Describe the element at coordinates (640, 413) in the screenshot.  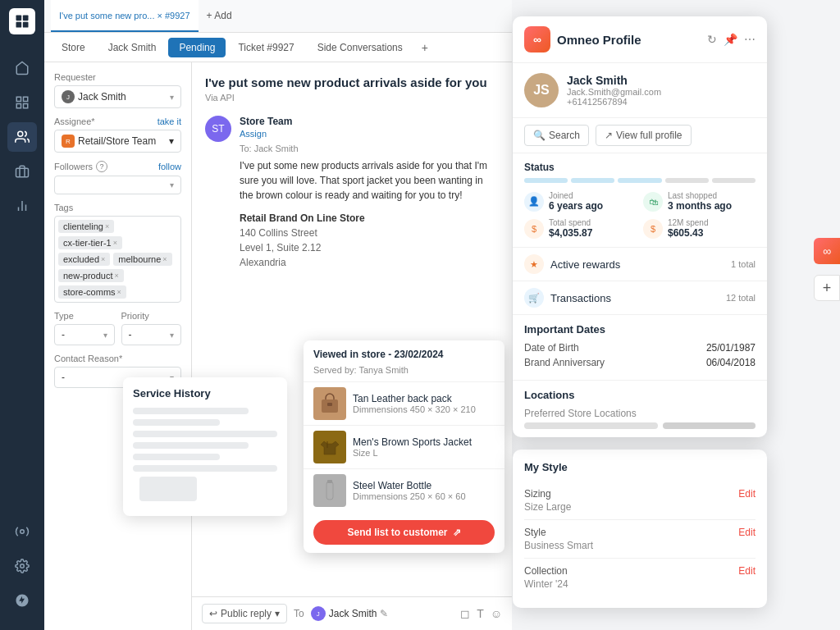
I see `preferred-locations-label: Preferred Store Locations` at that location.